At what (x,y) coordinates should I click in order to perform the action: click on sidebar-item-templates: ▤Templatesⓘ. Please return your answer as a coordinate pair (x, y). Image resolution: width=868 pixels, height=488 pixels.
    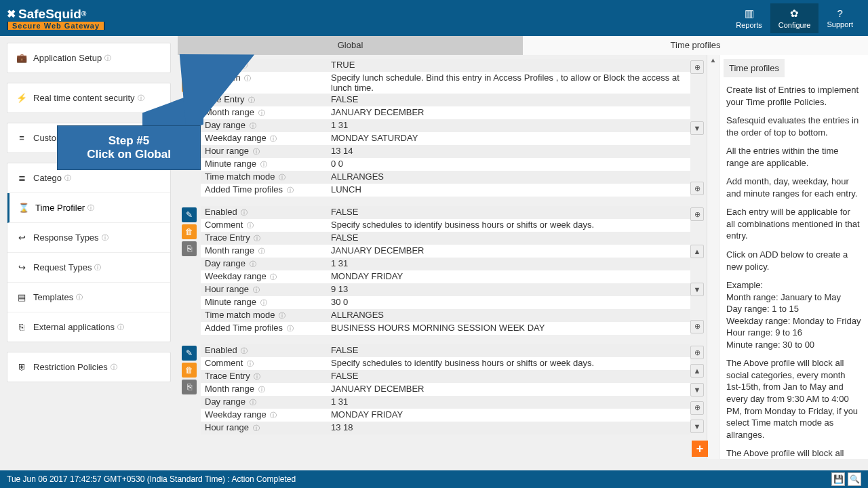
    Looking at the image, I should click on (89, 298).